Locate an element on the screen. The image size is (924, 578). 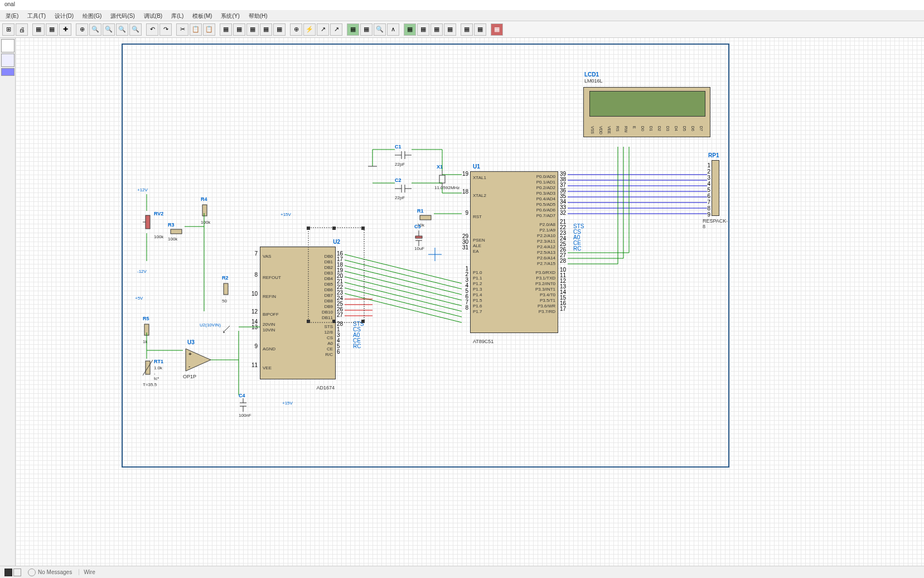
tool-doc1-icon: ▦ is located at coordinates (467, 30).